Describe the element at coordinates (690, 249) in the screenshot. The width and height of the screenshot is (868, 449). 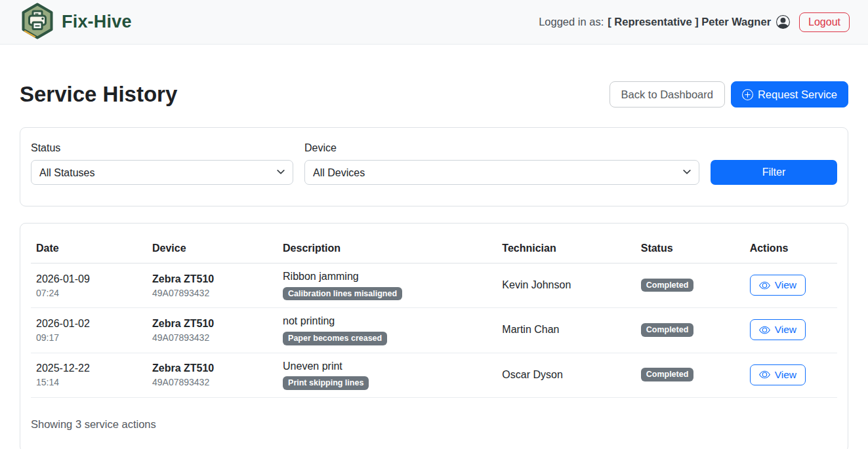
I see `column-header-status: Status` at that location.